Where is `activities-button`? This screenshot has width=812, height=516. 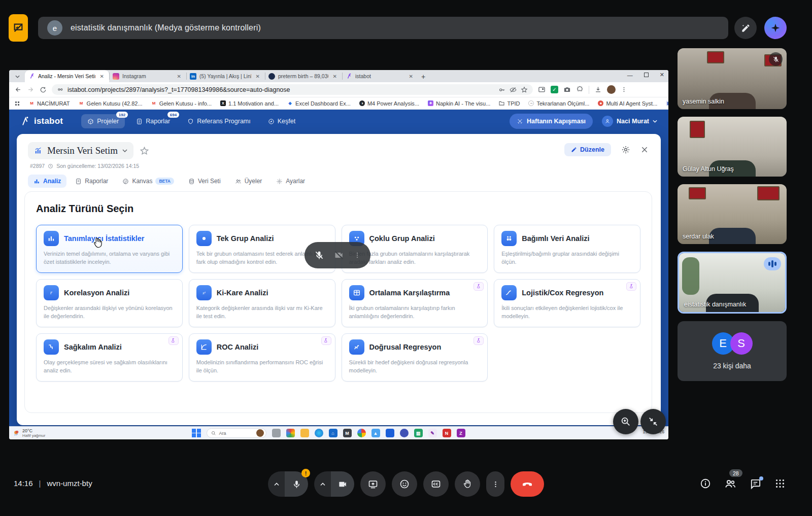
activities-button is located at coordinates (780, 484).